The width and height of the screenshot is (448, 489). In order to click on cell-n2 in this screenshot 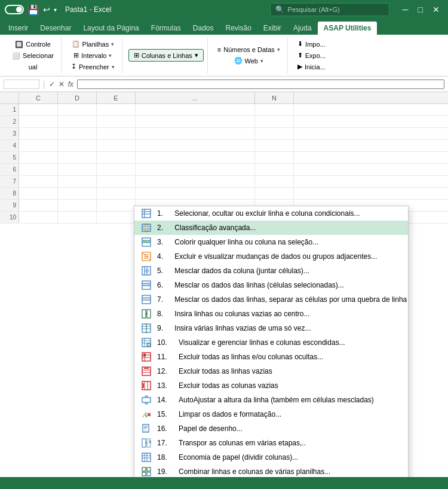, I will do `click(275, 122)`.